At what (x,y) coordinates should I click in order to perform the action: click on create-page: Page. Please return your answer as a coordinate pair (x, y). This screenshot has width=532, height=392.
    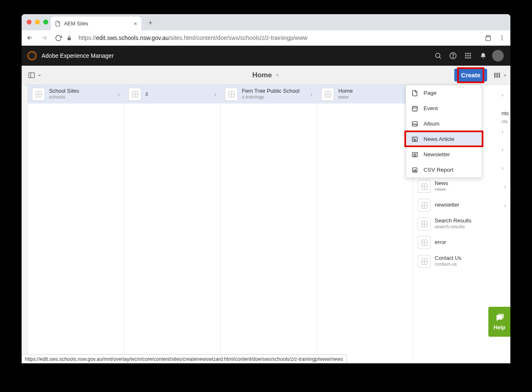
    Looking at the image, I should click on (444, 93).